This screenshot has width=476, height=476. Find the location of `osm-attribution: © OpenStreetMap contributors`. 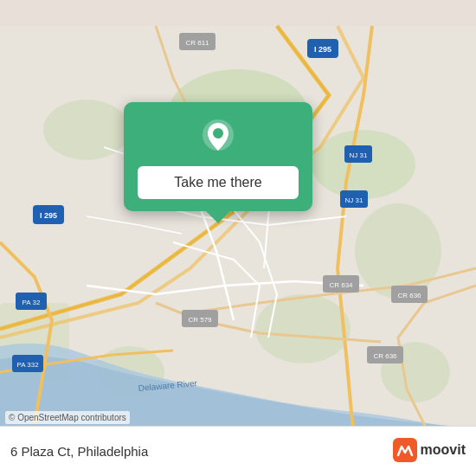

osm-attribution: © OpenStreetMap contributors is located at coordinates (68, 417).